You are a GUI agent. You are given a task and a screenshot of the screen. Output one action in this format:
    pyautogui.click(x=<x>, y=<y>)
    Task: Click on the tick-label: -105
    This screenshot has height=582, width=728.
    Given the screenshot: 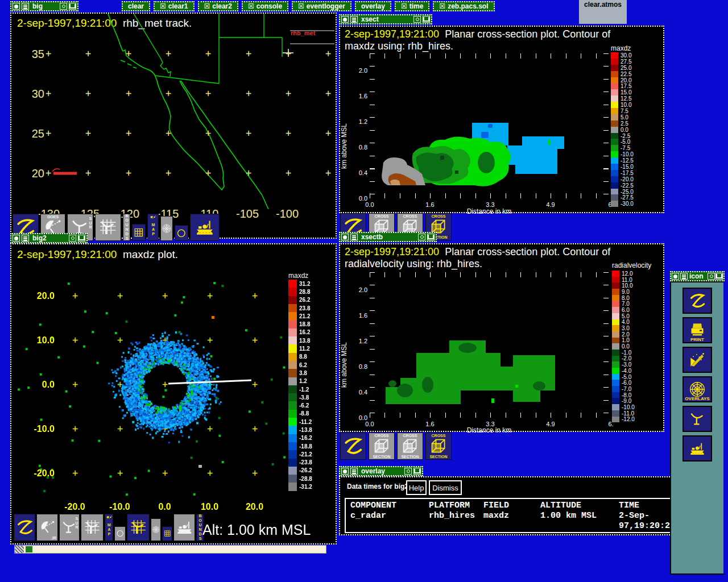 What is the action you would take?
    pyautogui.click(x=247, y=214)
    